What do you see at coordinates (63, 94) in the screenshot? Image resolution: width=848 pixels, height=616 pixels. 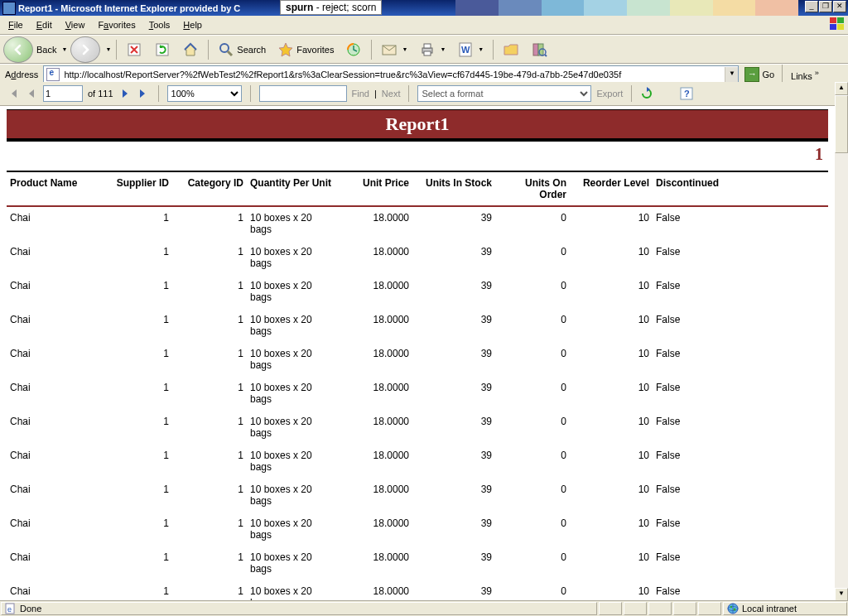 I see `page-input` at bounding box center [63, 94].